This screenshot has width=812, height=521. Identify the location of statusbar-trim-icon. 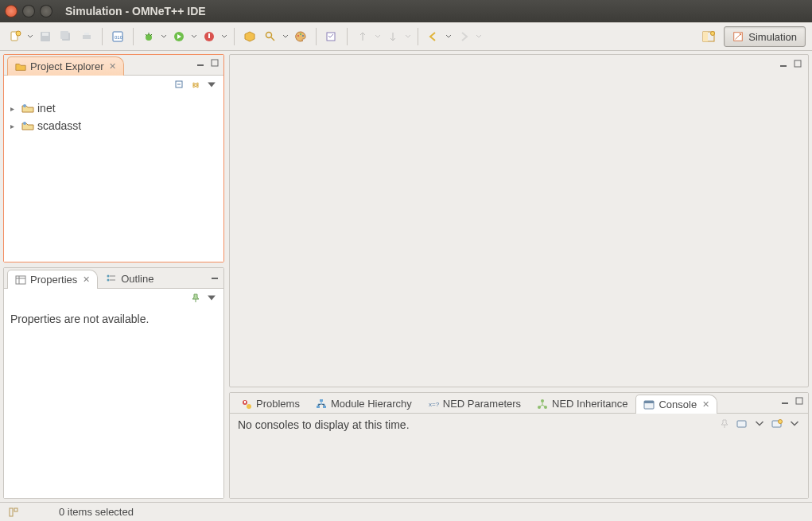
(14, 512).